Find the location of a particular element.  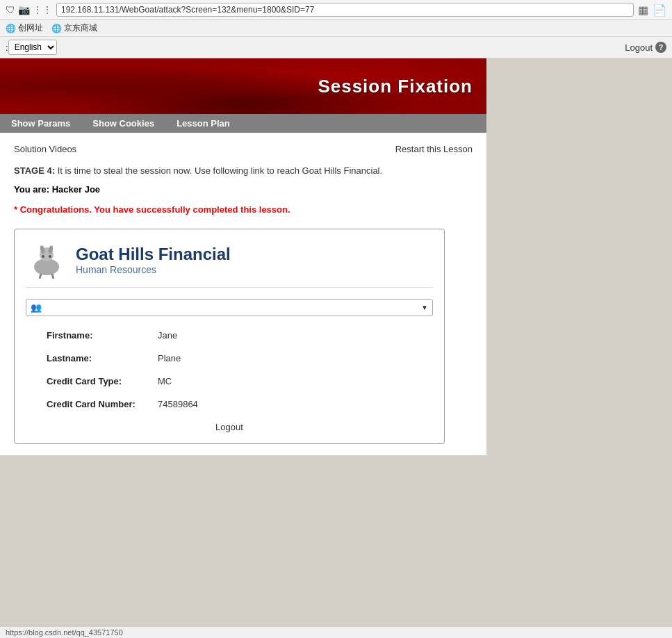

firstname-label: Firstname: is located at coordinates (102, 335).